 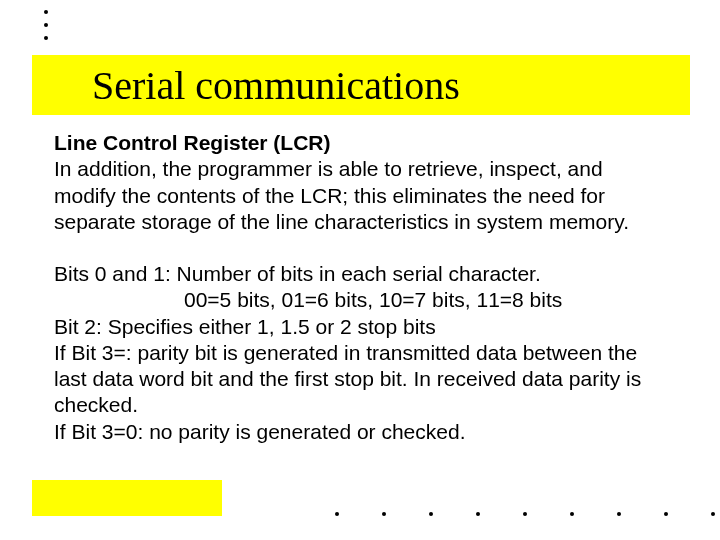 I want to click on content-line-indent: 00=5 bits, 01=6 bits, 10=7 bits, 11=8 bi…, so click(x=308, y=300).